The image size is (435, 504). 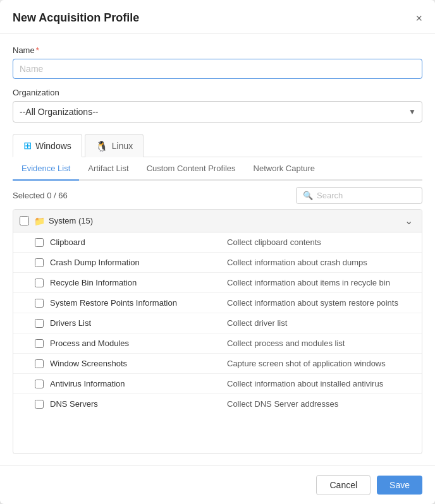 I want to click on list-item: Crash Dump Information Collect informati…, so click(x=218, y=263).